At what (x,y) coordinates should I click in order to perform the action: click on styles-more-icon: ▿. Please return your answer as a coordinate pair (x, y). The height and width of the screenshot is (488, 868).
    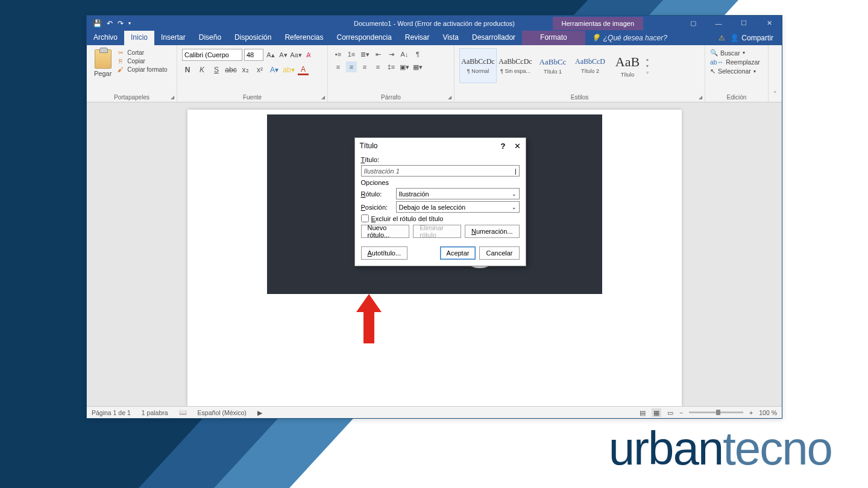
    Looking at the image, I should click on (650, 72).